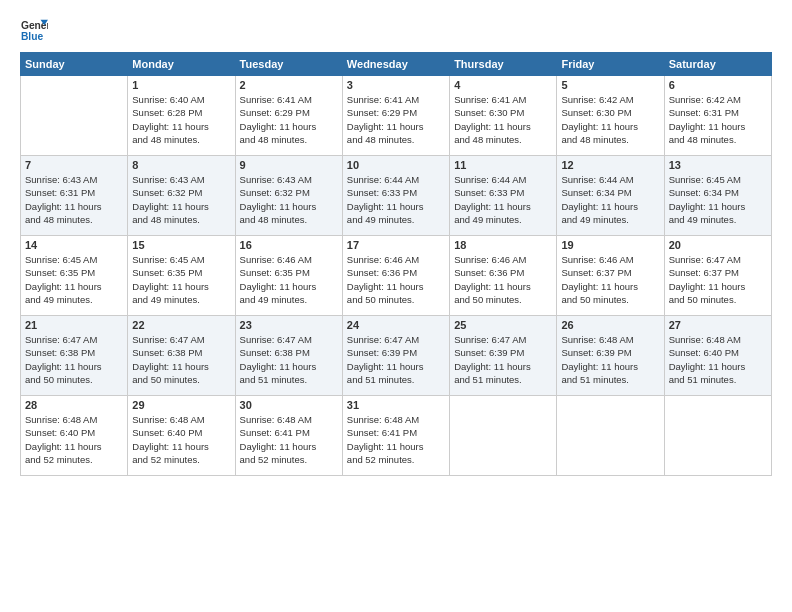 Image resolution: width=792 pixels, height=612 pixels. Describe the element at coordinates (181, 245) in the screenshot. I see `day-number: 15` at that location.